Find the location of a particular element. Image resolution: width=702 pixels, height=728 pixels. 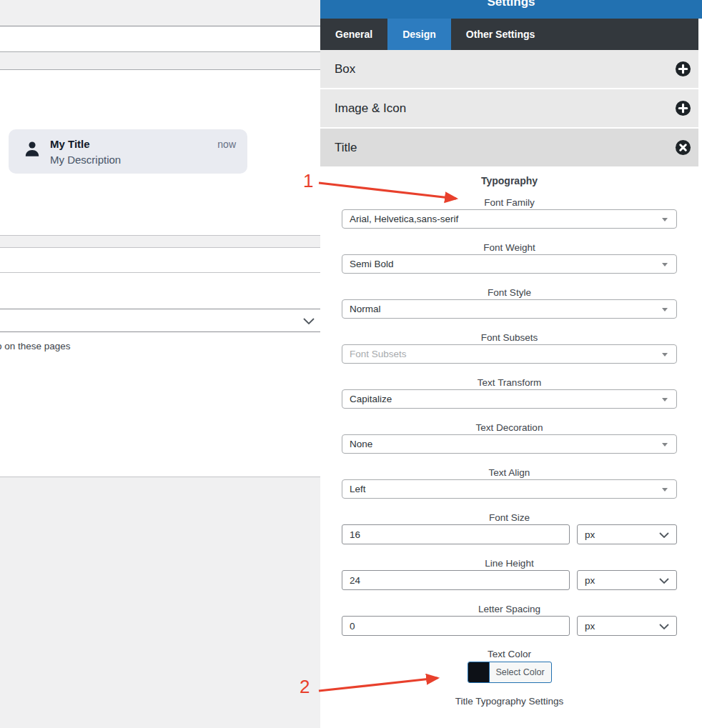

accordion-image-icon-label: Image & Icon is located at coordinates (370, 109).